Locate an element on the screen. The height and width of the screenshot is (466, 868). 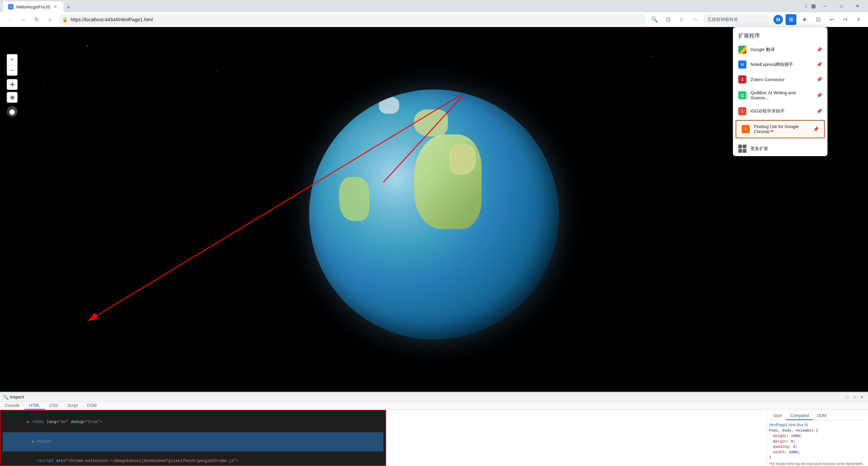
ext-item-noteexpress: N NoteExpress网络捕手 📌 is located at coordinates (780, 65).